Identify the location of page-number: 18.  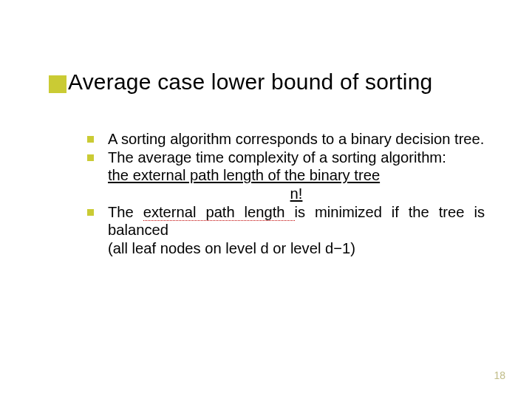
(499, 375).